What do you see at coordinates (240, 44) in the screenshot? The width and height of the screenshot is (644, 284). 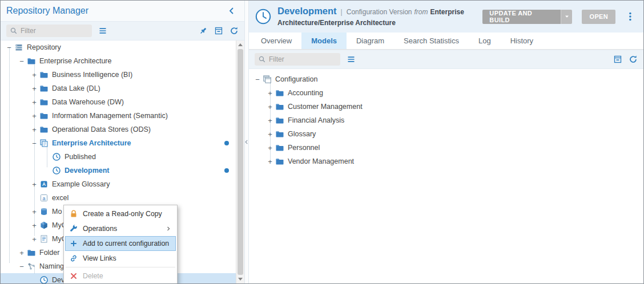 I see `scroll-up-icon` at bounding box center [240, 44].